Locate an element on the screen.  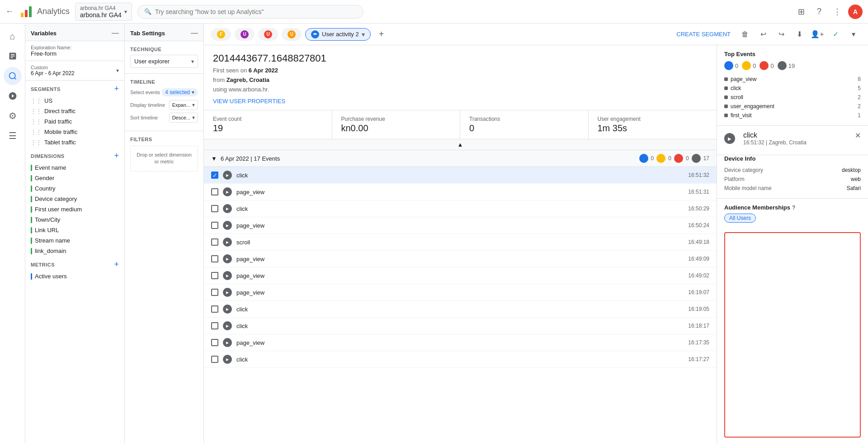
redo-icon: ↪ is located at coordinates (781, 34).